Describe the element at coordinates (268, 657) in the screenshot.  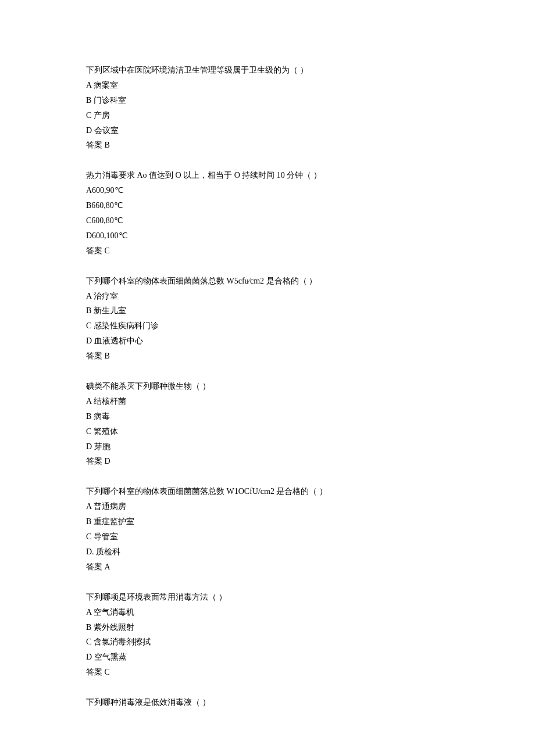
I see `question-option: D 空气熏蒸` at that location.